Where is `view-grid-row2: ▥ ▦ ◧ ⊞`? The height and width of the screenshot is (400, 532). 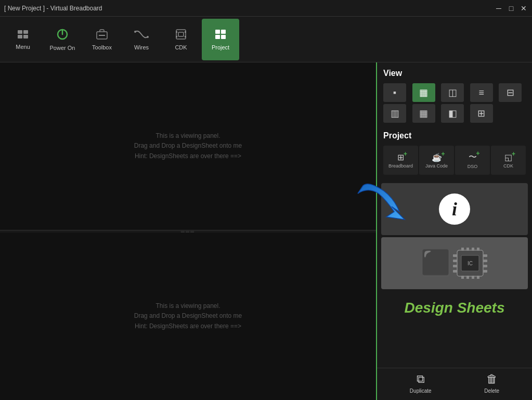
view-grid-row2: ▥ ▦ ◧ ⊞ is located at coordinates (455, 113).